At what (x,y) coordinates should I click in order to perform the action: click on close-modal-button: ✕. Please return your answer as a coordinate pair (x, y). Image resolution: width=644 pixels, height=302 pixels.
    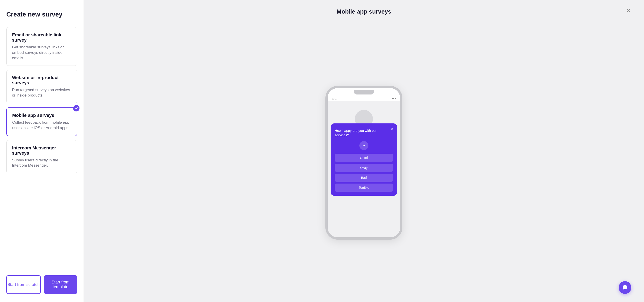
    Looking at the image, I should click on (628, 10).